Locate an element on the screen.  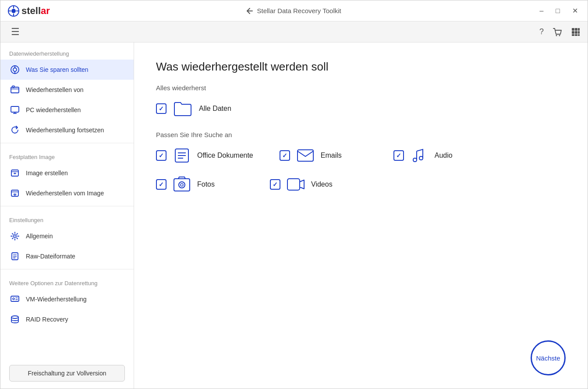
videos-icon is located at coordinates (296, 184).